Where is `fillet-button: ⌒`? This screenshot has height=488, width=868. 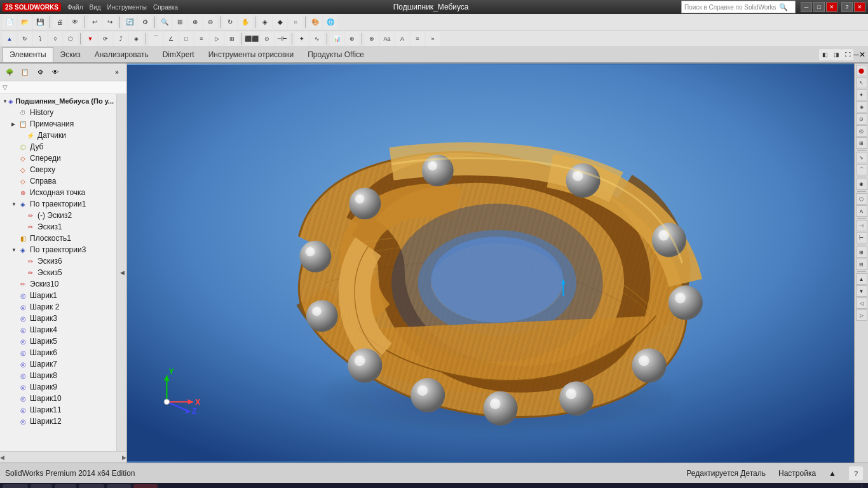 fillet-button: ⌒ is located at coordinates (156, 39).